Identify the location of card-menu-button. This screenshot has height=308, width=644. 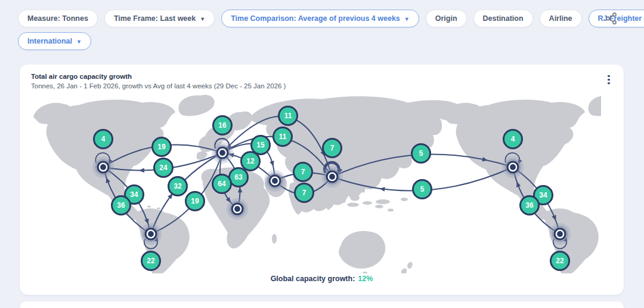
(609, 81).